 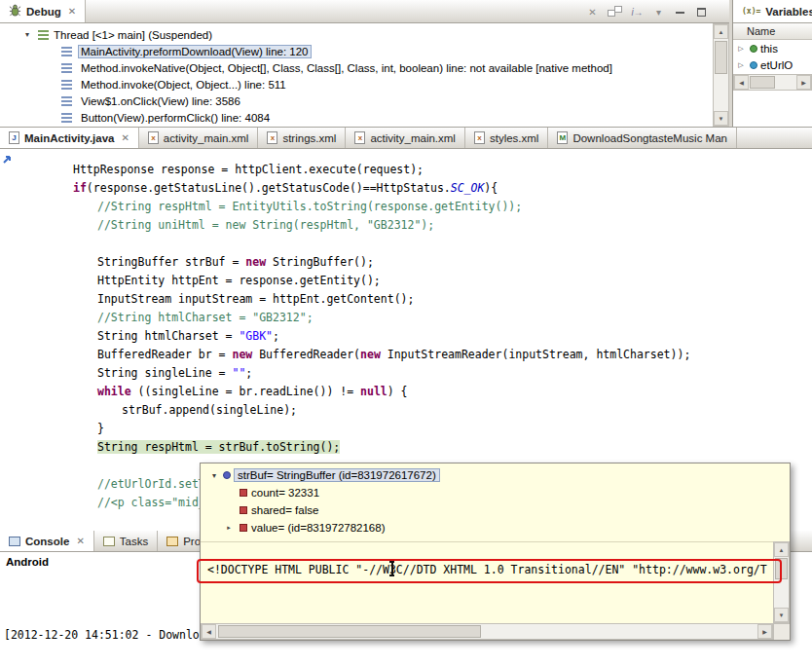 What do you see at coordinates (47, 541) in the screenshot?
I see `console-tab: Console ✕` at bounding box center [47, 541].